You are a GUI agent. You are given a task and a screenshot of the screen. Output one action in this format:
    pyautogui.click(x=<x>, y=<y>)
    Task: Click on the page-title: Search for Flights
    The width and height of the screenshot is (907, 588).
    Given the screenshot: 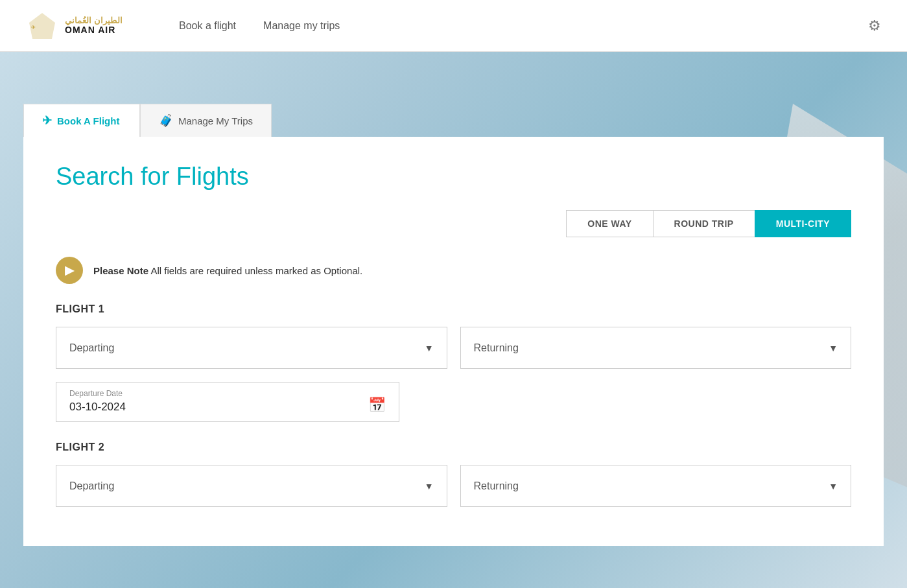 What is the action you would take?
    pyautogui.click(x=454, y=176)
    